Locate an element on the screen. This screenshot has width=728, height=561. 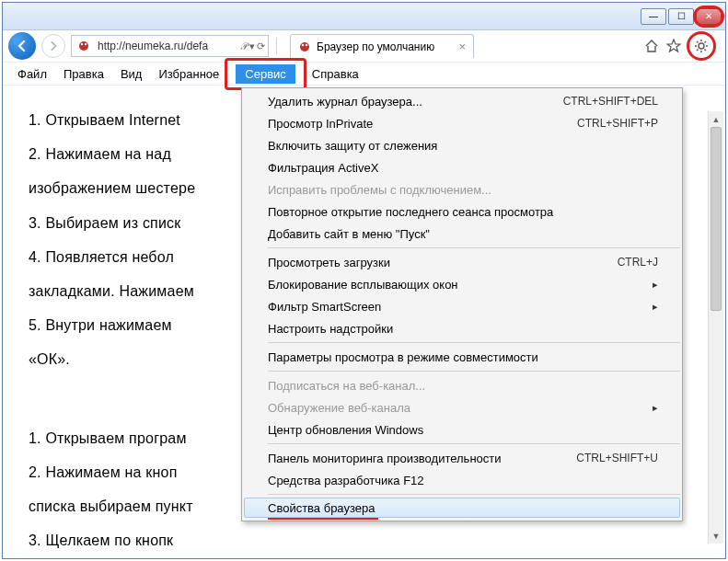
dropdown-item-label: Настроить надстройки is located at coordinates (330, 329).